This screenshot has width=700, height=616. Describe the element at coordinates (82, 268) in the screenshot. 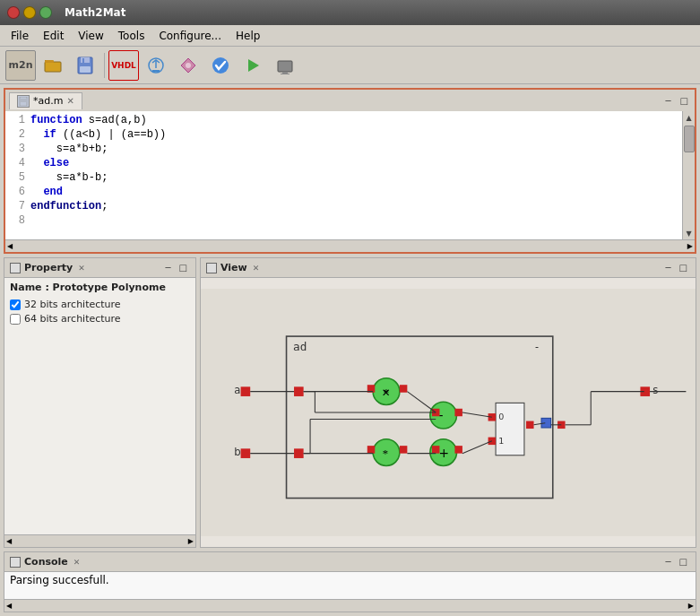

I see `property-close-icon: ✕` at that location.